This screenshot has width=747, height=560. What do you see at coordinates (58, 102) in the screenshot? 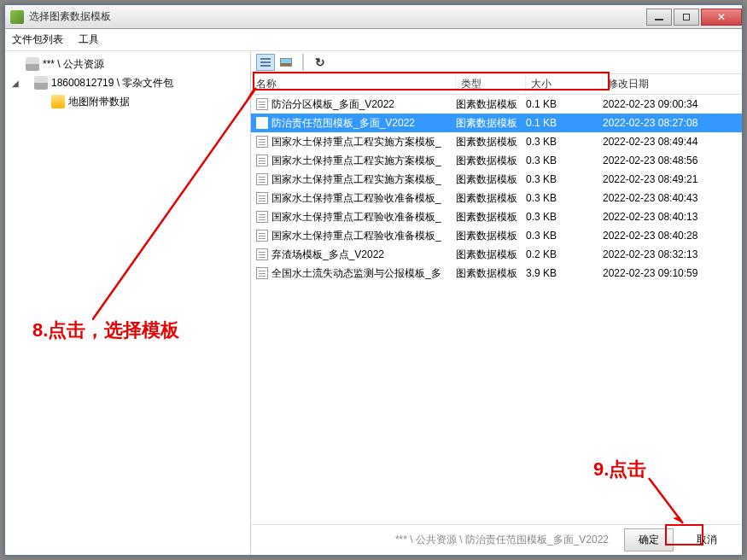
I see `folder-icon` at bounding box center [58, 102].